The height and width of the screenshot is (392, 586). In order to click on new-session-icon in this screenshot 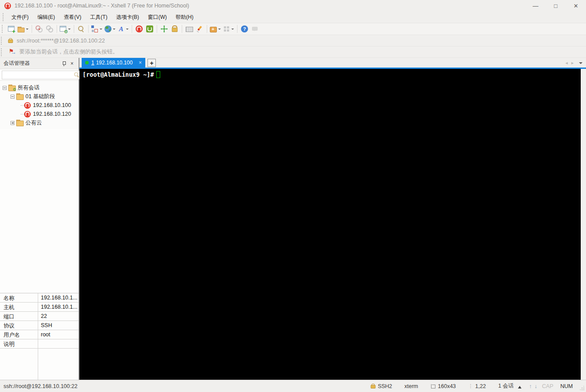, I will do `click(11, 29)`.